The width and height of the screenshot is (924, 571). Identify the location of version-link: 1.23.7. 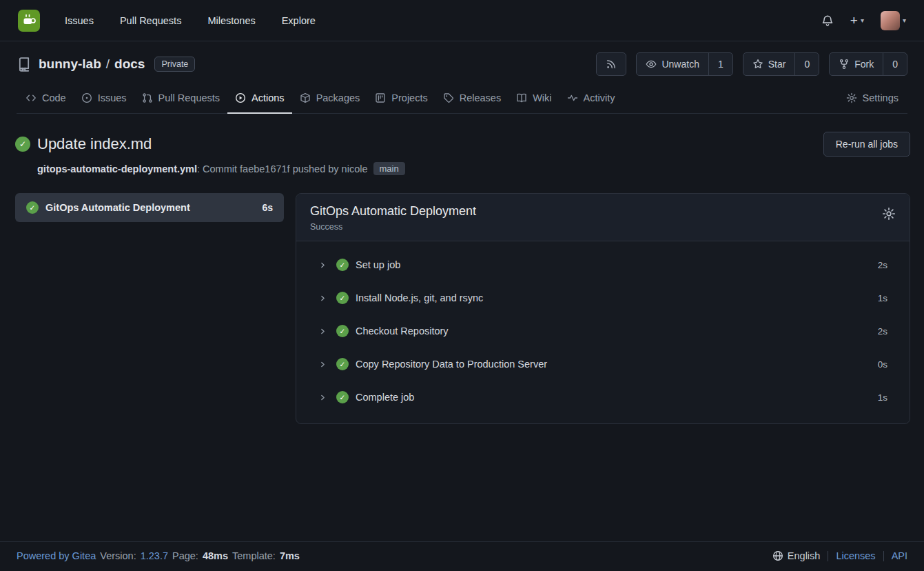
(154, 556).